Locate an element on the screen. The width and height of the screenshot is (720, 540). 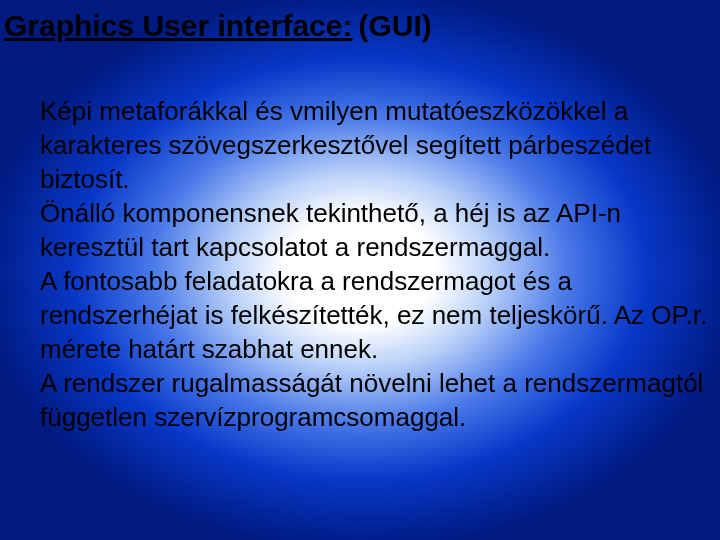
slide-title-underlined: Graphics User interface: is located at coordinates (178, 26).